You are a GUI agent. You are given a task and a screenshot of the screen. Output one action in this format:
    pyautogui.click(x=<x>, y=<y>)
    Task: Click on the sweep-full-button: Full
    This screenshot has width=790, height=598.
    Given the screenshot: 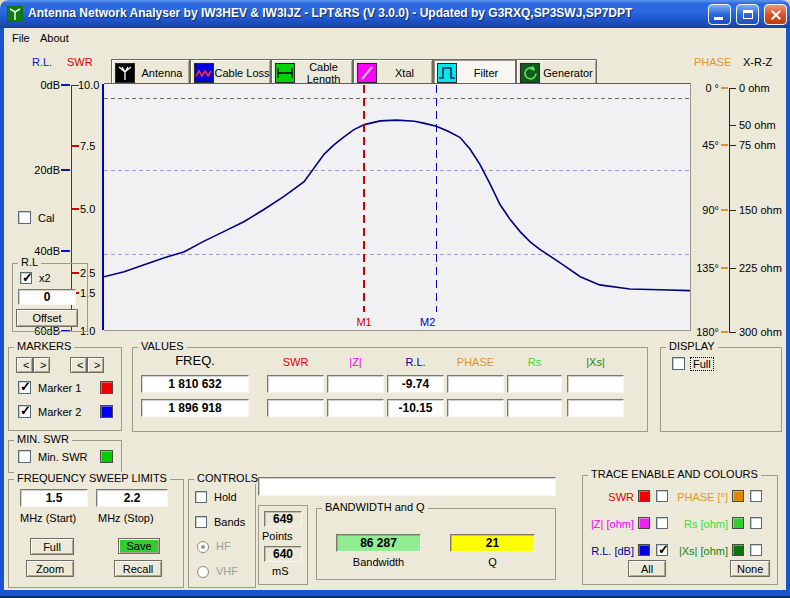 What is the action you would take?
    pyautogui.click(x=52, y=546)
    